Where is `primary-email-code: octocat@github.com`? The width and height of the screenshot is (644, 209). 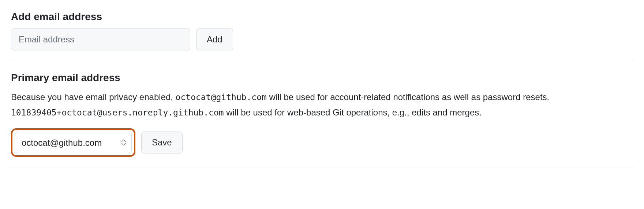 primary-email-code: octocat@github.com is located at coordinates (221, 97).